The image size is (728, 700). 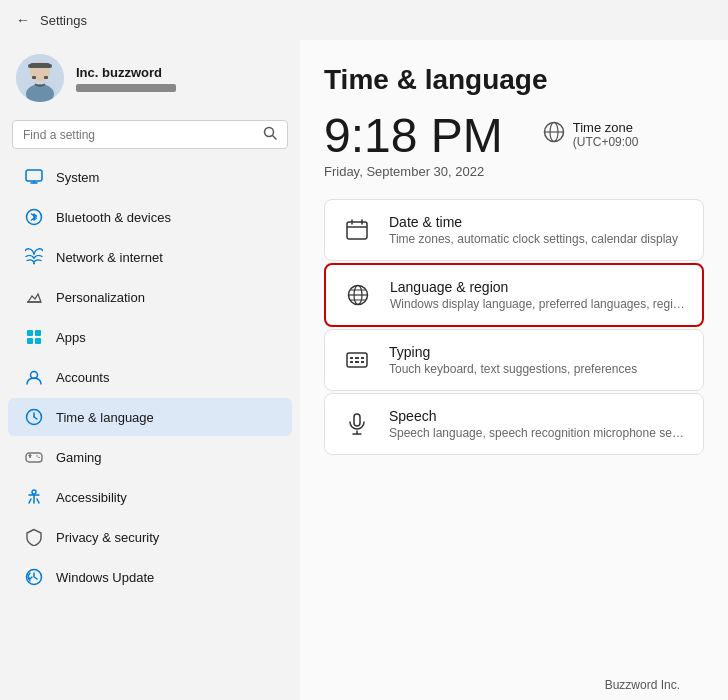 I want to click on typing-settings-desc: Touch keyboard, text suggestions, prefer…, so click(x=538, y=369).